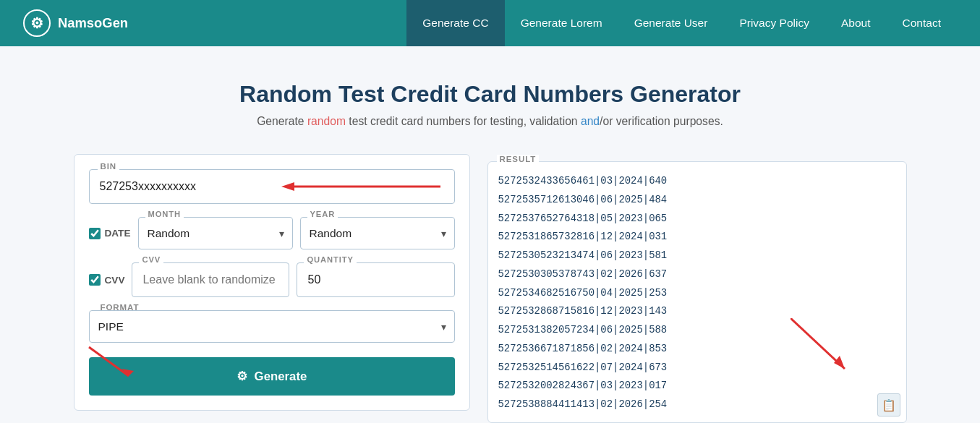 This screenshot has height=423, width=980. I want to click on generate-gear-icon: ⚙, so click(242, 376).